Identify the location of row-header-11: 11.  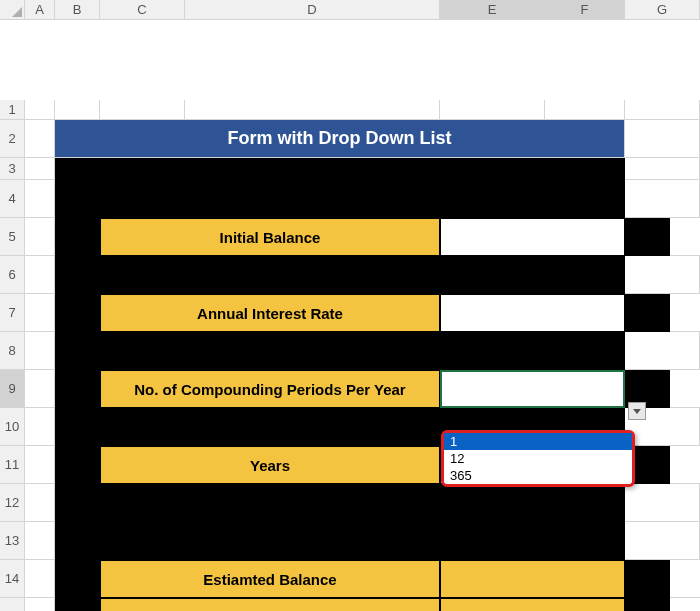
(12, 465).